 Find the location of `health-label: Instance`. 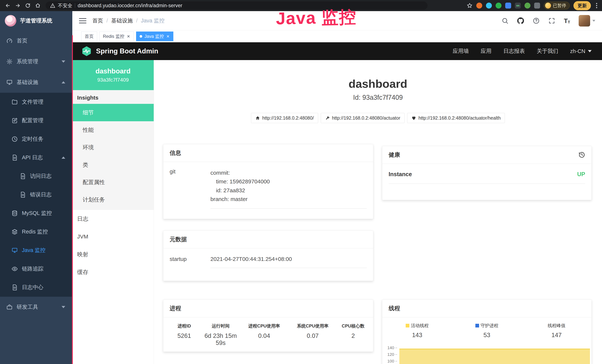

health-label: Instance is located at coordinates (400, 174).